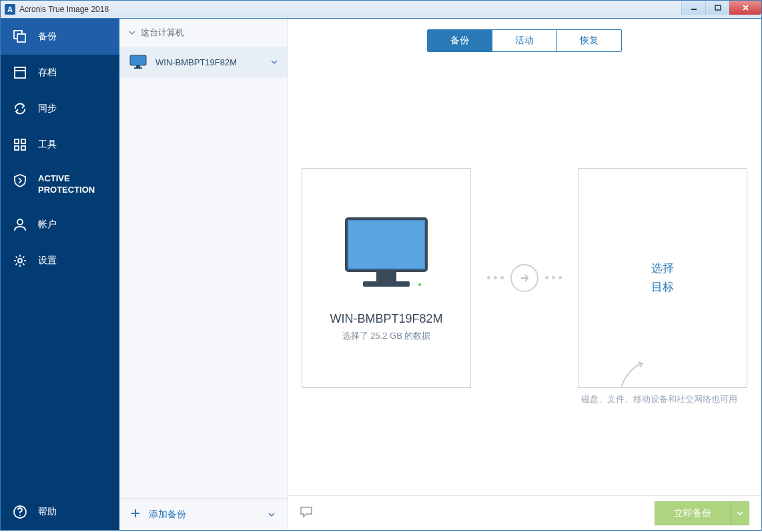 This screenshot has width=762, height=532. Describe the element at coordinates (196, 63) in the screenshot. I see `backup-item-label: WIN-BMBPT19F82M` at that location.